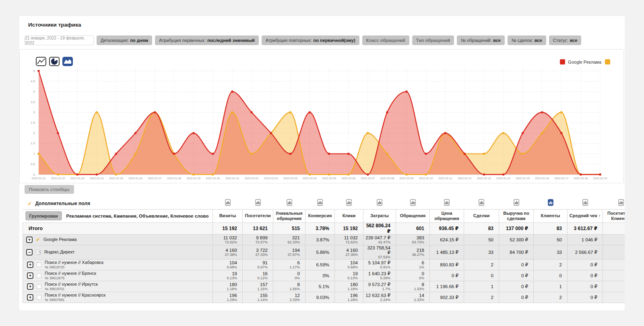 This screenshot has height=326, width=644. What do you see at coordinates (317, 252) in the screenshot?
I see `metric-value: 5.86%` at bounding box center [317, 252].